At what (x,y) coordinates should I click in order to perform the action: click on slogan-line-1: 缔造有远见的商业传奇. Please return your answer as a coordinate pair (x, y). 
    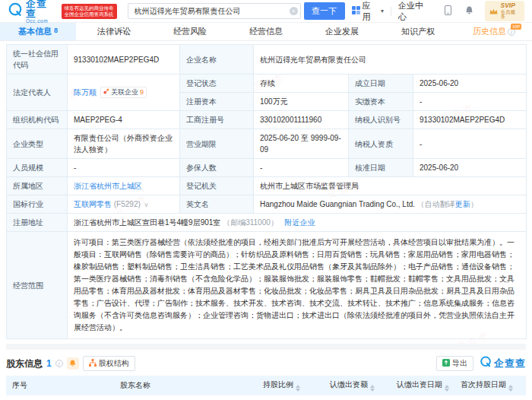
    Looking at the image, I should click on (90, 8).